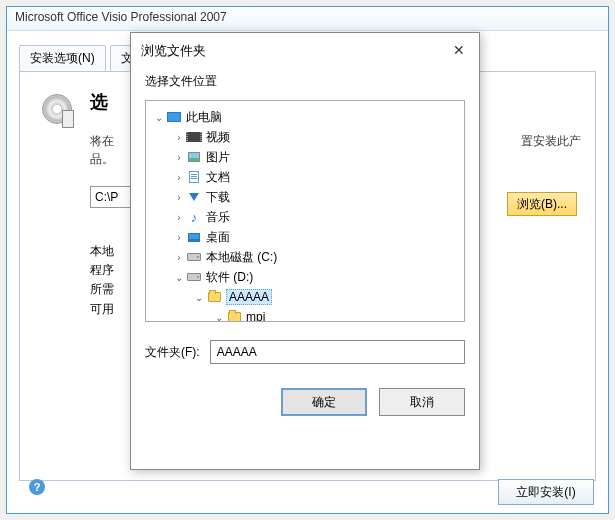 This screenshot has width=615, height=520. What do you see at coordinates (172, 352) in the screenshot?
I see `folder-label: 文件夹(F):` at bounding box center [172, 352].